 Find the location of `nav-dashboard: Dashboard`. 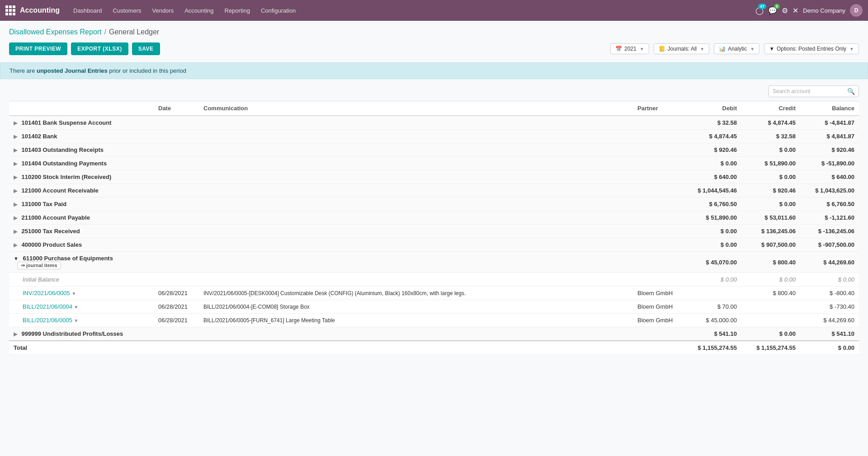

nav-dashboard: Dashboard is located at coordinates (88, 11).